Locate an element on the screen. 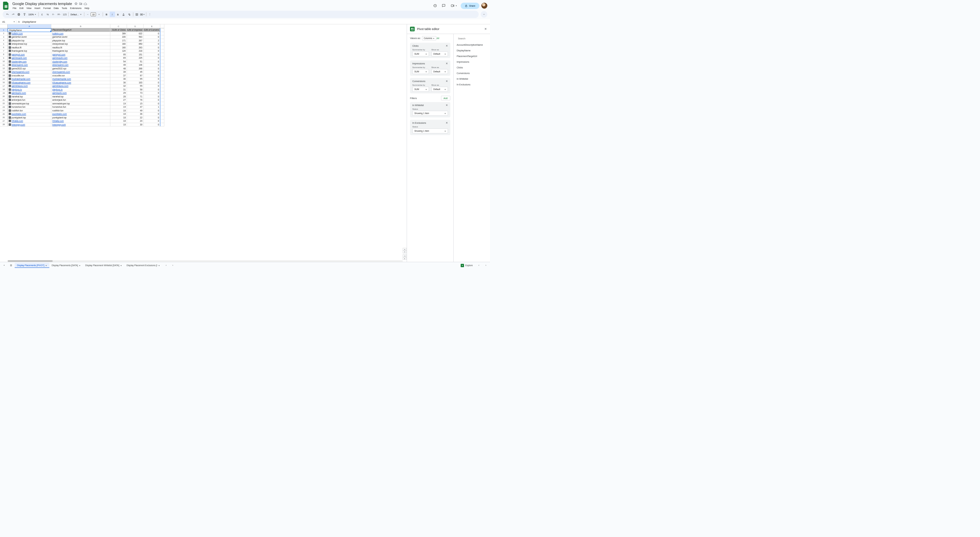 The height and width of the screenshot is (537, 980). menu-data: Data is located at coordinates (56, 8).